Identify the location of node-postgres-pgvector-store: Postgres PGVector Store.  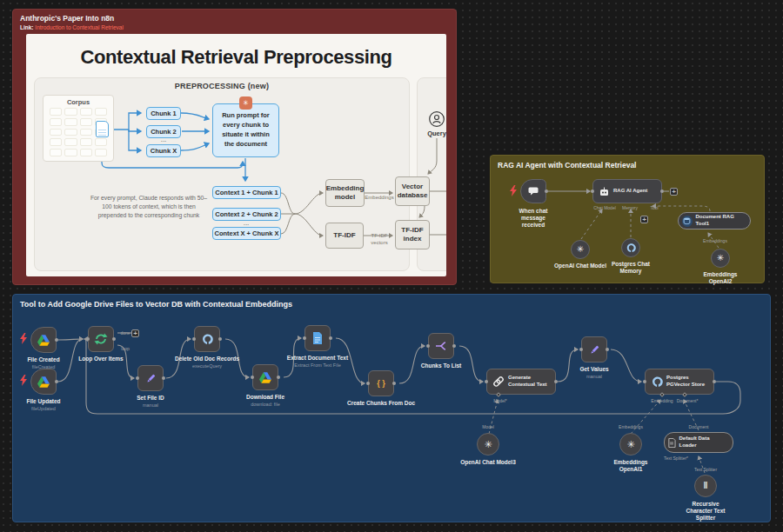
(679, 382).